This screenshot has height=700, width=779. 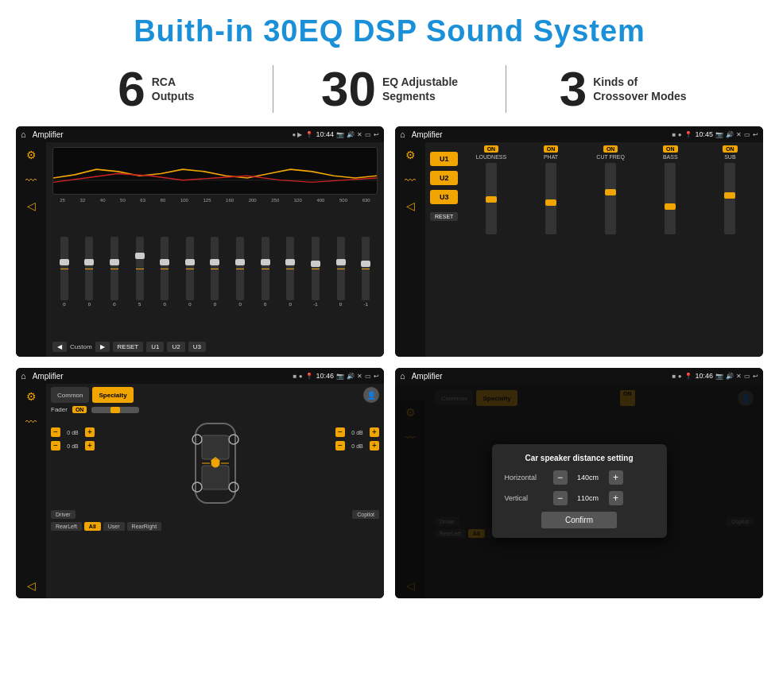 What do you see at coordinates (155, 346) in the screenshot?
I see `u1-button-1: U1` at bounding box center [155, 346].